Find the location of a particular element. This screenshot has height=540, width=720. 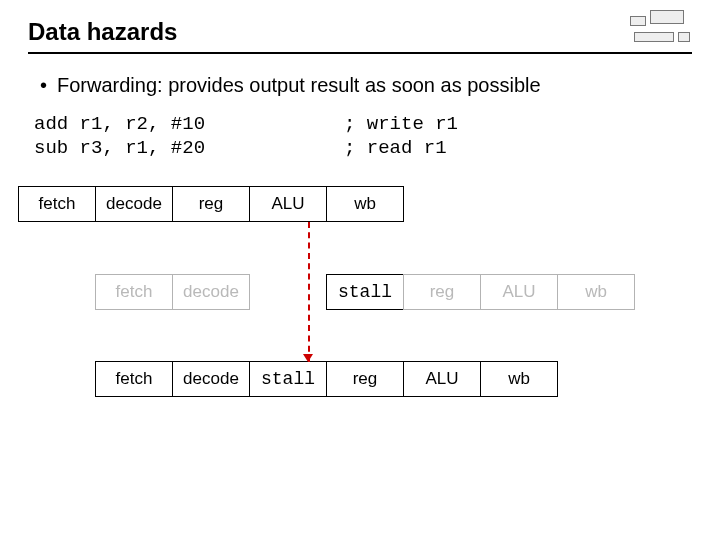

bullet-item: • Forwarding: provides output result as … is located at coordinates (360, 85).